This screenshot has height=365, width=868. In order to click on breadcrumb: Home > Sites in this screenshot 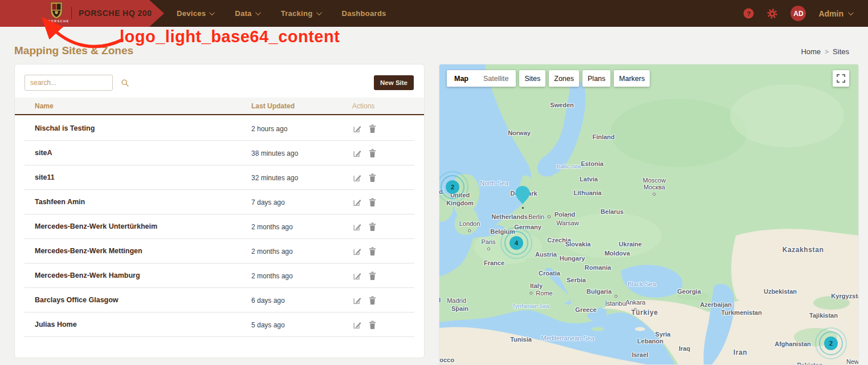, I will do `click(825, 51)`.